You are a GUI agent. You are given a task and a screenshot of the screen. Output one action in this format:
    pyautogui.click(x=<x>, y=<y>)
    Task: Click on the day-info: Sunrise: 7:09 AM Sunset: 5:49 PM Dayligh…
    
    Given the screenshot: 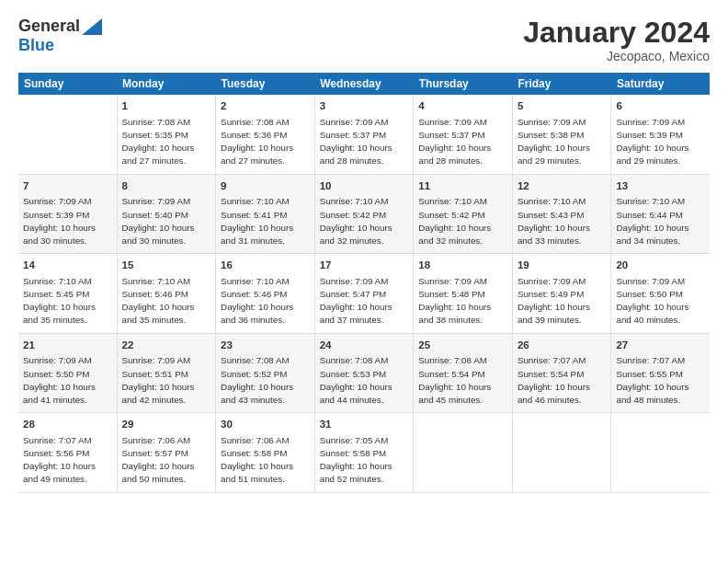 What is the action you would take?
    pyautogui.click(x=563, y=302)
    